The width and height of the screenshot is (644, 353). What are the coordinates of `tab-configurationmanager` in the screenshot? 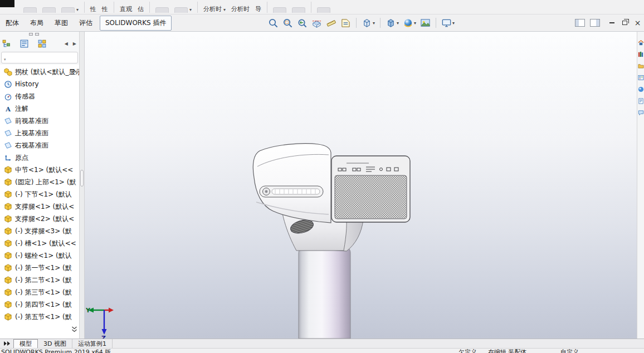 It's located at (42, 43).